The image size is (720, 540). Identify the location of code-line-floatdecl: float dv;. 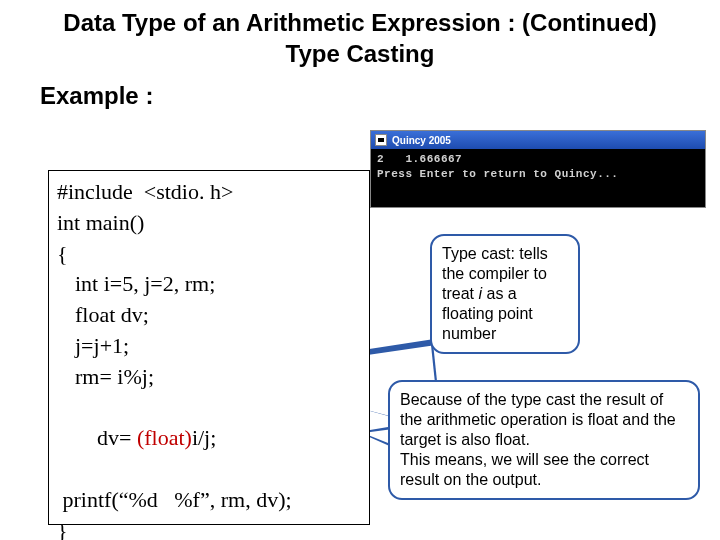
(209, 316).